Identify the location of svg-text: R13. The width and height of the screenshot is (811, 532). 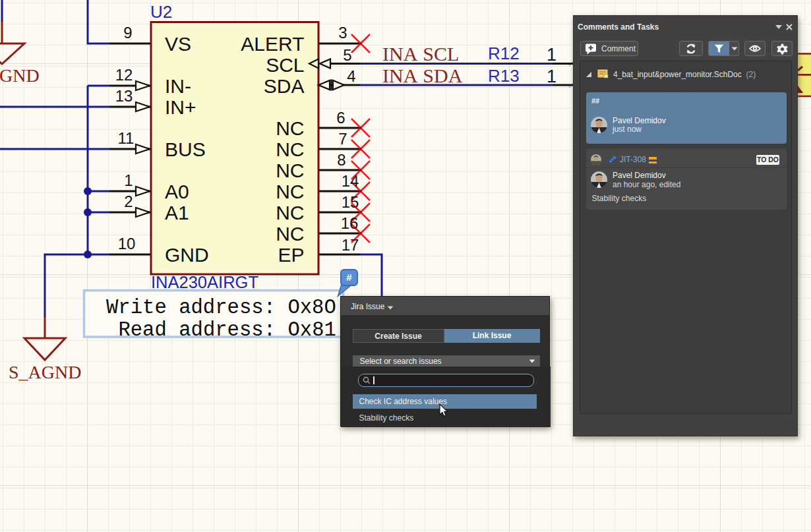
(504, 76).